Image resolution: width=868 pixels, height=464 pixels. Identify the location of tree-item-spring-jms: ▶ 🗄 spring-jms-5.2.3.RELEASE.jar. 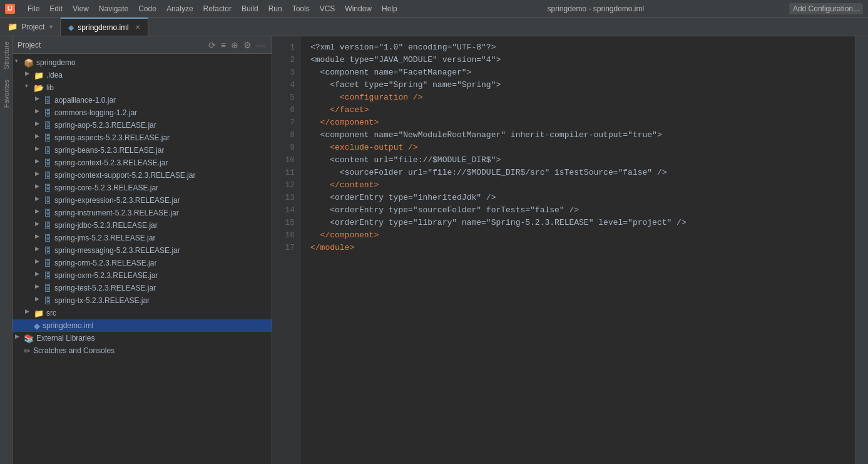
(142, 238).